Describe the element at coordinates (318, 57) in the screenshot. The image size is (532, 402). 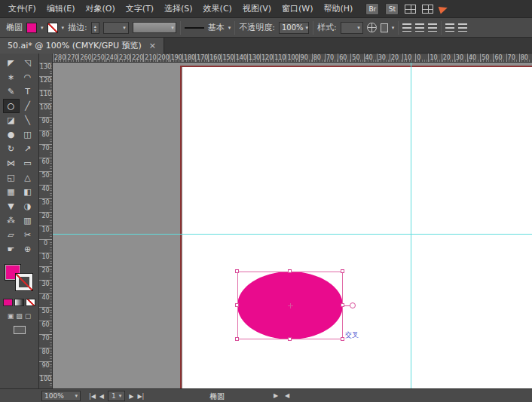
I see `ruler-label: 80` at that location.